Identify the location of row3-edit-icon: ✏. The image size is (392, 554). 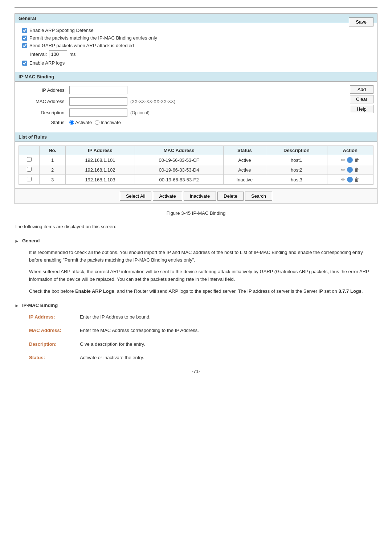
(343, 180).